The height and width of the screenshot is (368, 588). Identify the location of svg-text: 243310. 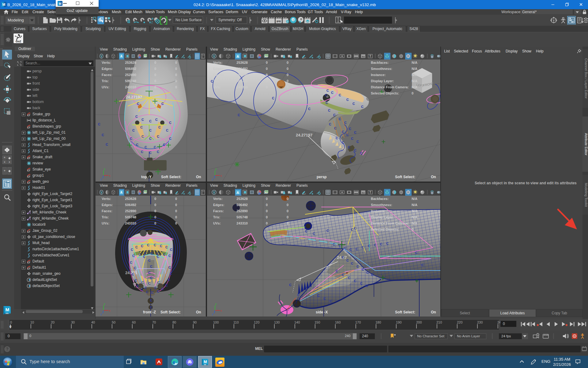
(242, 87).